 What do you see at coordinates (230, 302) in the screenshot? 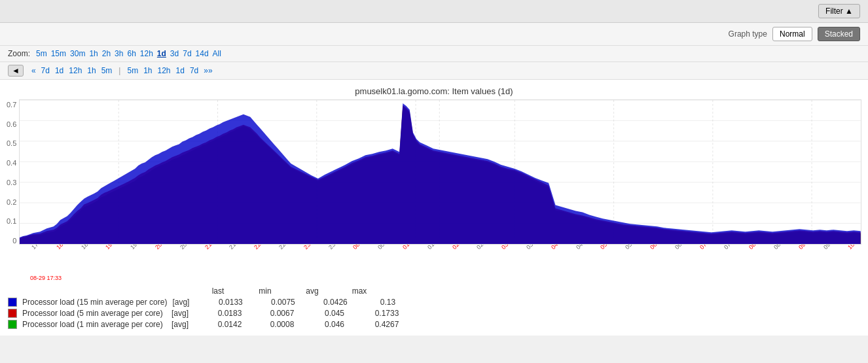
I see `legend-last-15min: 0.0133` at bounding box center [230, 302].